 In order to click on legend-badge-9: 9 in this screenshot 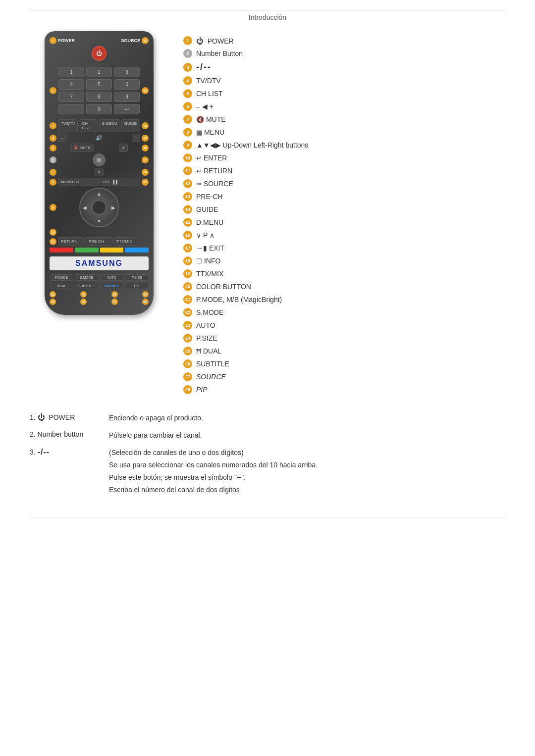, I will do `click(188, 145)`.